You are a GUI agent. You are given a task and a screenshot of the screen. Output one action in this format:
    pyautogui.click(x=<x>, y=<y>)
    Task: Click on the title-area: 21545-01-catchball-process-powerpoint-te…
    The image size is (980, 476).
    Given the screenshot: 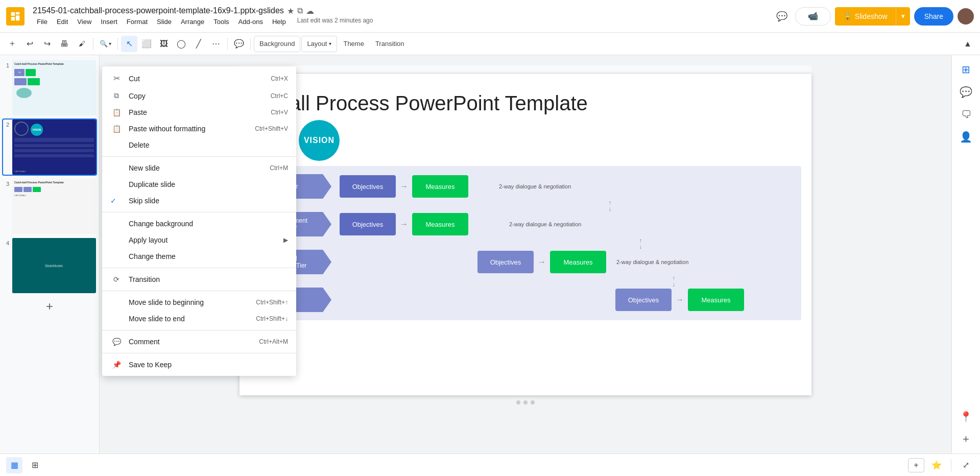 What is the action you would take?
    pyautogui.click(x=400, y=16)
    